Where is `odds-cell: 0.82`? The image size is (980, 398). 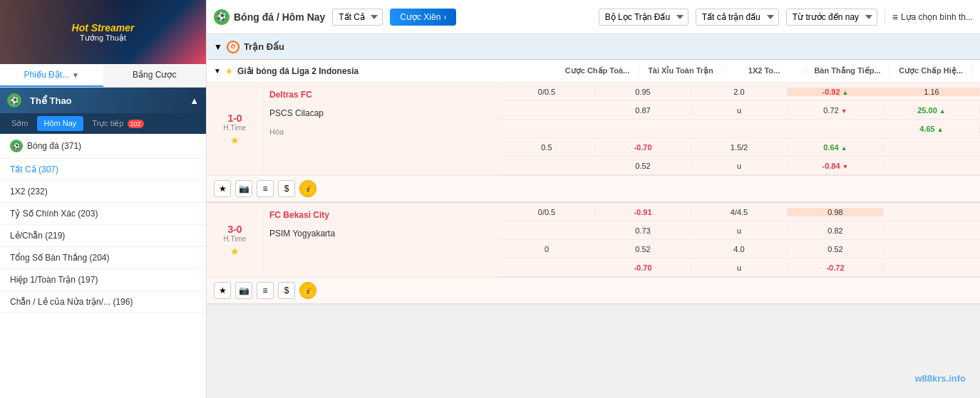 odds-cell: 0.82 is located at coordinates (835, 231).